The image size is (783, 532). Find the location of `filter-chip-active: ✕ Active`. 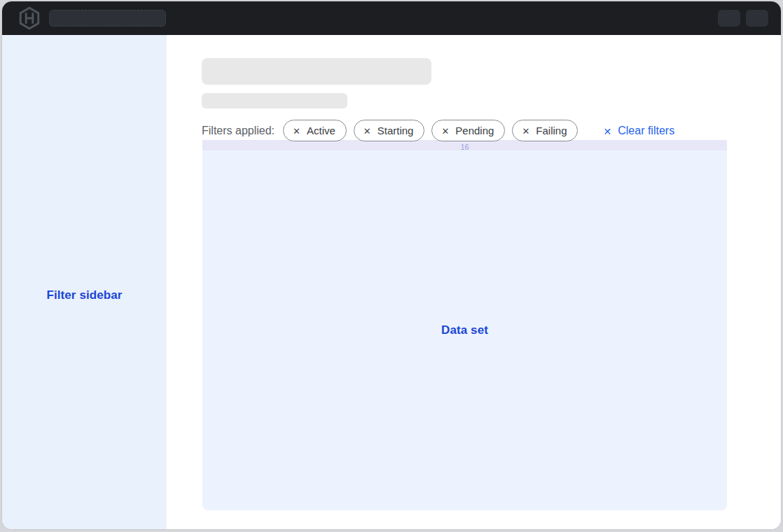

filter-chip-active: ✕ Active is located at coordinates (315, 130).